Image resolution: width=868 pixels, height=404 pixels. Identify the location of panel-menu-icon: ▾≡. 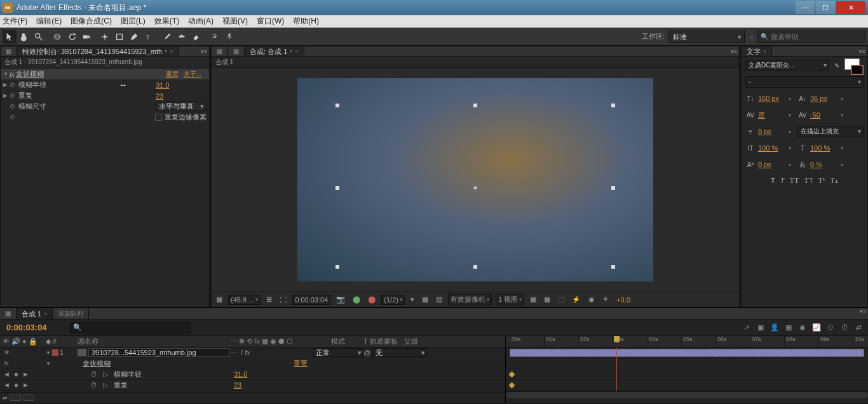
(204, 51).